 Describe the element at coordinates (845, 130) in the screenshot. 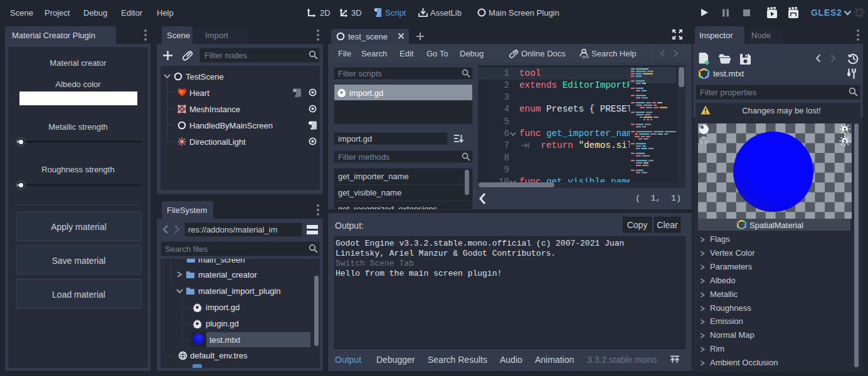

I see `svg-text: 1` at that location.